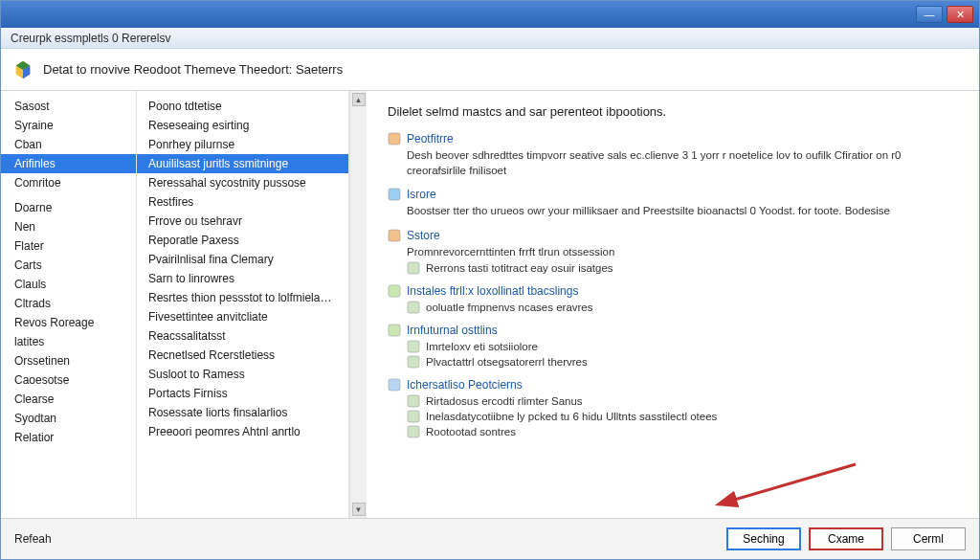 This screenshot has width=980, height=560. What do you see at coordinates (490, 539) in the screenshot?
I see `footer: Refeah Seching Cxame Cerml` at bounding box center [490, 539].